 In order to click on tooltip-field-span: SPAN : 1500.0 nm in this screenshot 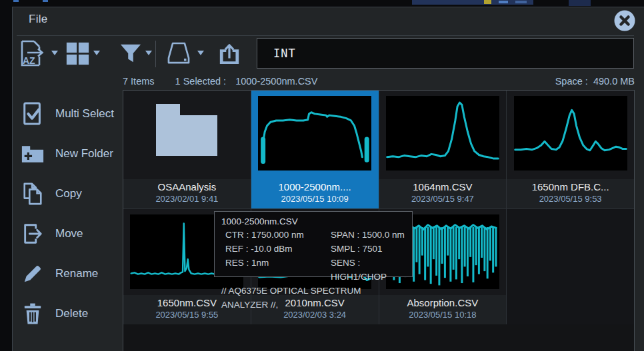, I will do `click(368, 234)`.